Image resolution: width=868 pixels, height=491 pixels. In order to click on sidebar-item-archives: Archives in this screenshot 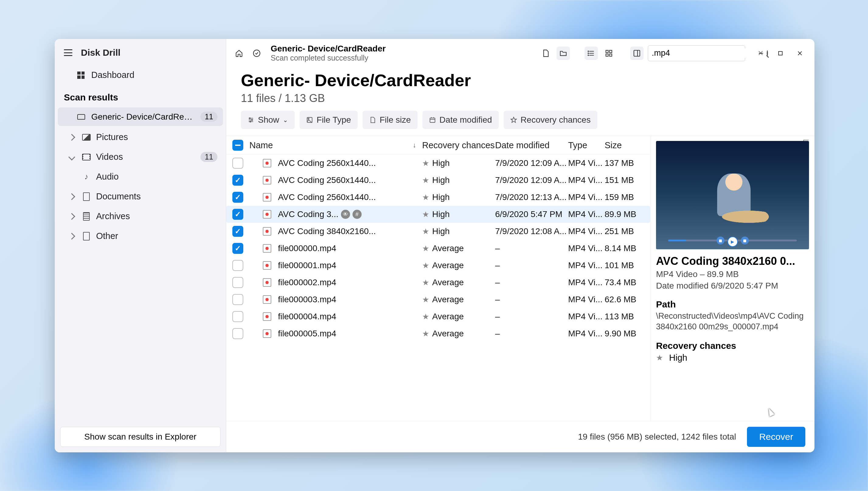, I will do `click(140, 216)`.